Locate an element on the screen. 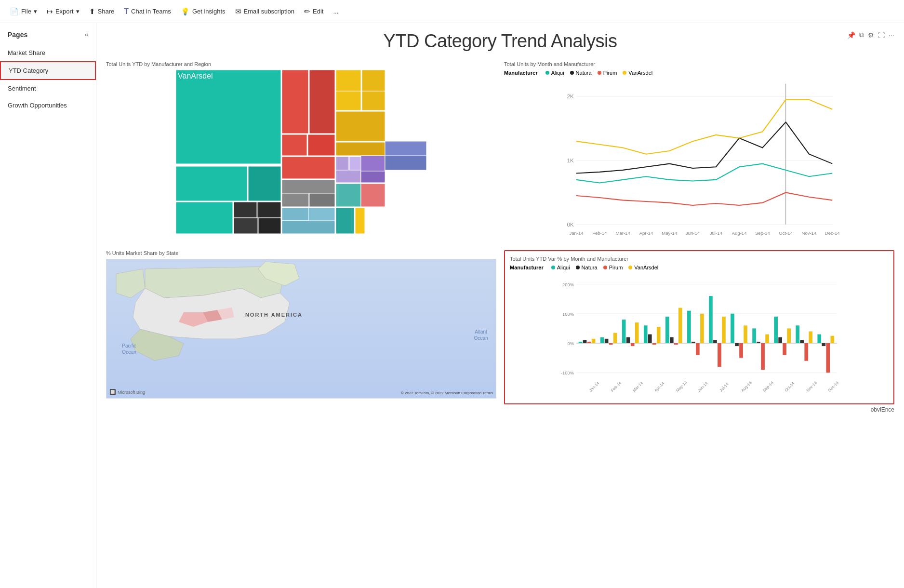 The width and height of the screenshot is (904, 588). map-title: % Units Market Share by State is located at coordinates (301, 253).